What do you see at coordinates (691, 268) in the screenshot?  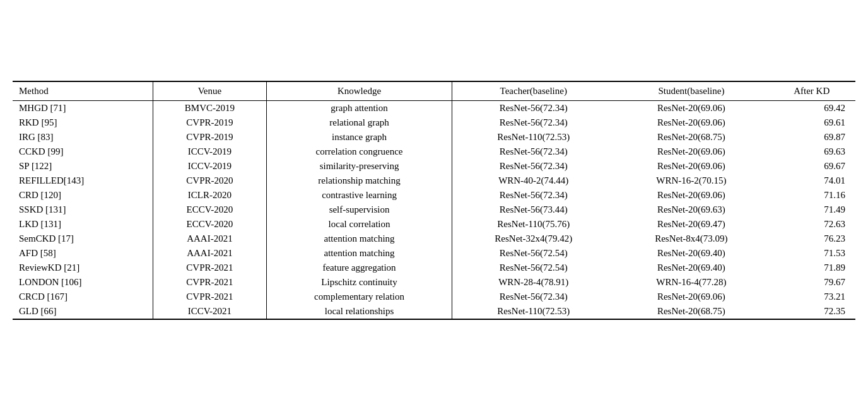 I see `table-cell: ResNet-20(69.40)` at bounding box center [691, 268].